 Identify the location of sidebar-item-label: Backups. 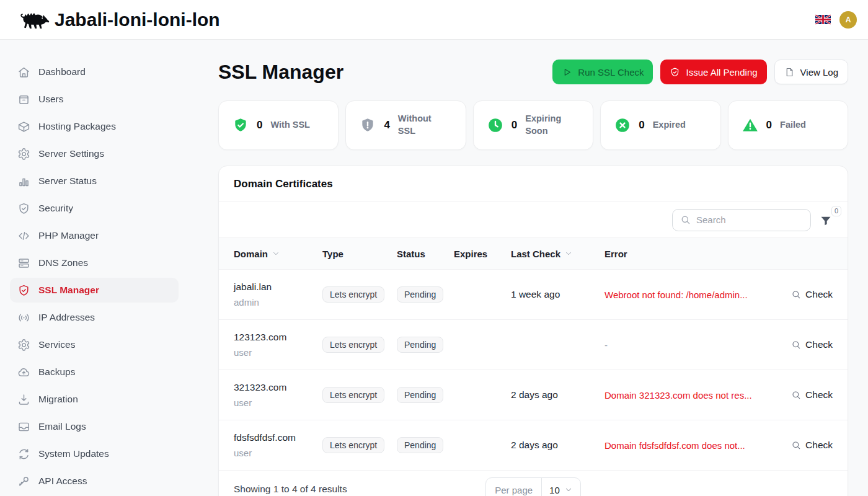
(57, 372).